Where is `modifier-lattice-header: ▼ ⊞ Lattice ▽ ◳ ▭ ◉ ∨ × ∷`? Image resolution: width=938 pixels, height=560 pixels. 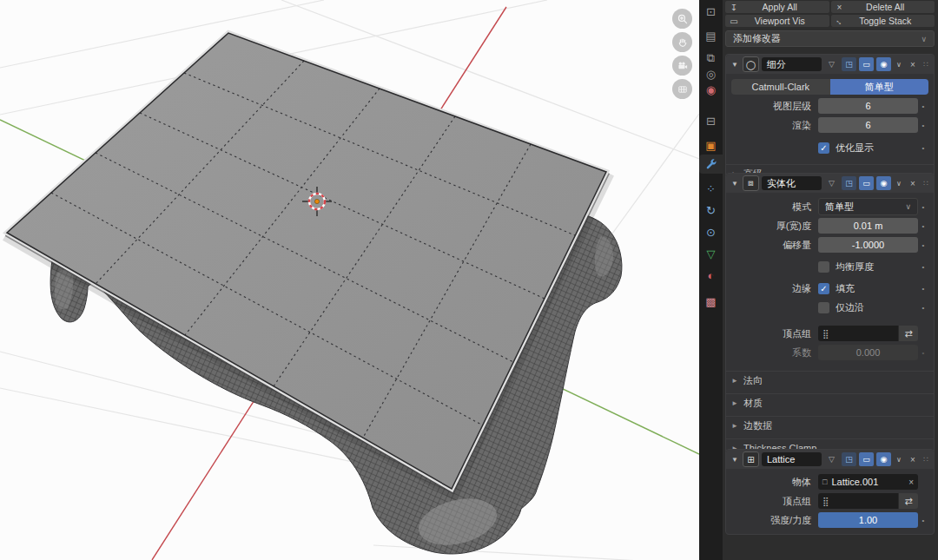
modifier-lattice-header: ▼ ⊞ Lattice ▽ ◳ ▭ ◉ ∨ × ∷ is located at coordinates (830, 459).